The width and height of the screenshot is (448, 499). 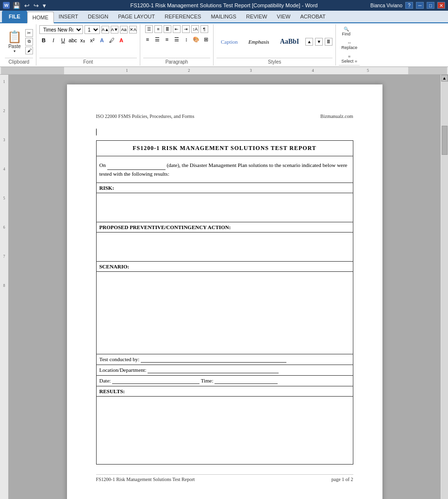 What do you see at coordinates (224, 370) in the screenshot?
I see `location-cell: Location/Department:` at bounding box center [224, 370].